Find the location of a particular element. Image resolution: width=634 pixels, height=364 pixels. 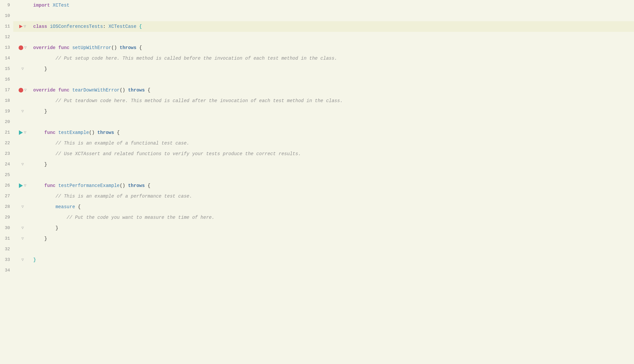

keyword-throws-17: throws is located at coordinates (136, 90).